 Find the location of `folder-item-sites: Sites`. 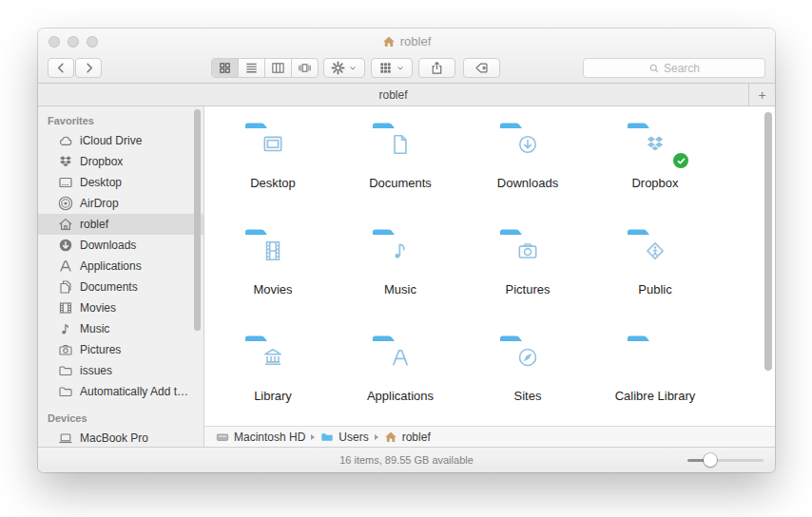

folder-item-sites: Sites is located at coordinates (528, 376).